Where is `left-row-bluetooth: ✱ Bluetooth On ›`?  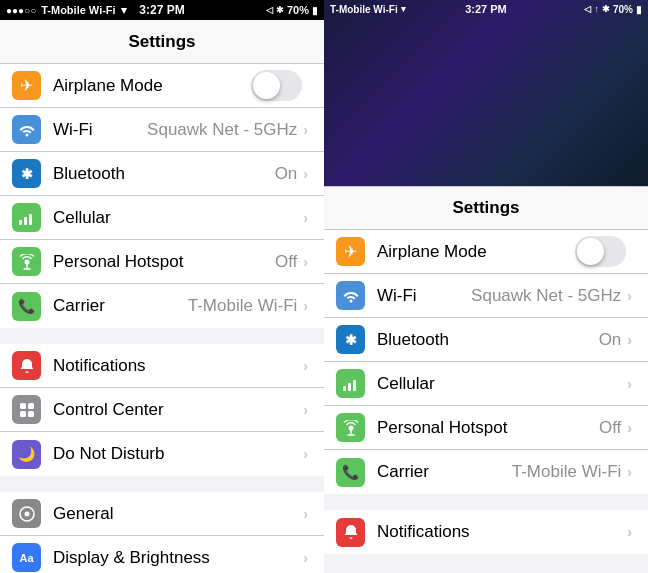
left-row-bluetooth: ✱ Bluetooth On › is located at coordinates (162, 174).